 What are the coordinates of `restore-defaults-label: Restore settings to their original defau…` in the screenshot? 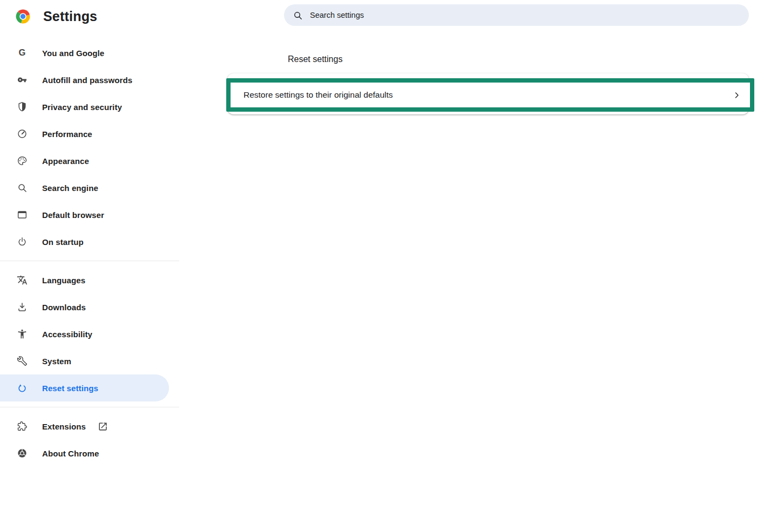 It's located at (319, 95).